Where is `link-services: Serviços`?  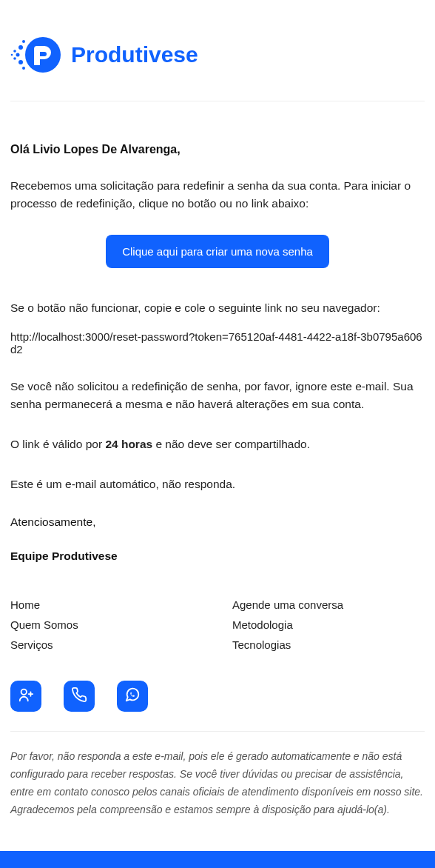 link-services: Serviços is located at coordinates (107, 644).